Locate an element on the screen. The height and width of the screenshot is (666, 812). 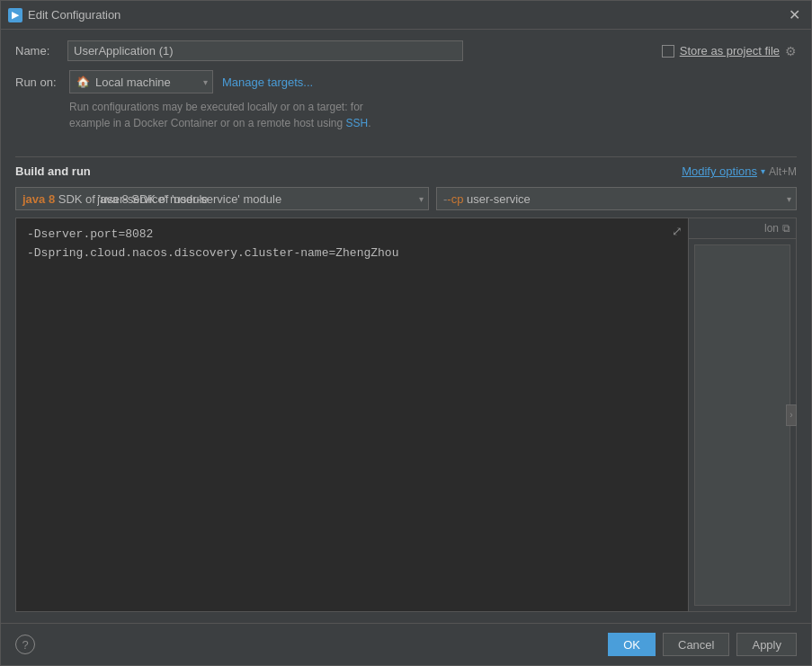
right-panel-top: lon ⧉ is located at coordinates (743, 228).